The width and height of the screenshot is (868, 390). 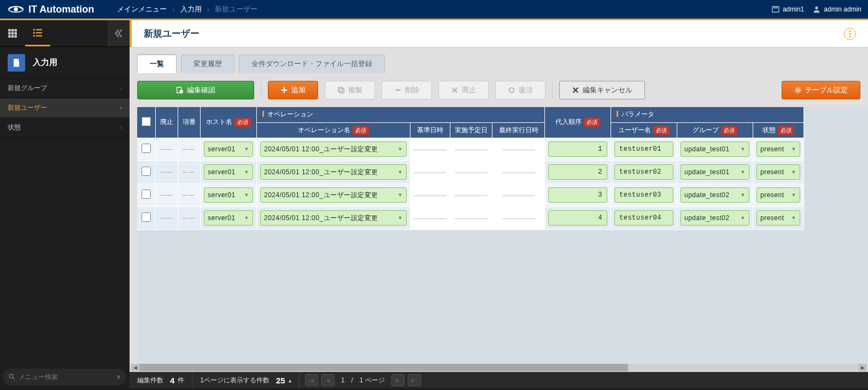 I want to click on select-all-checkbox, so click(x=146, y=121).